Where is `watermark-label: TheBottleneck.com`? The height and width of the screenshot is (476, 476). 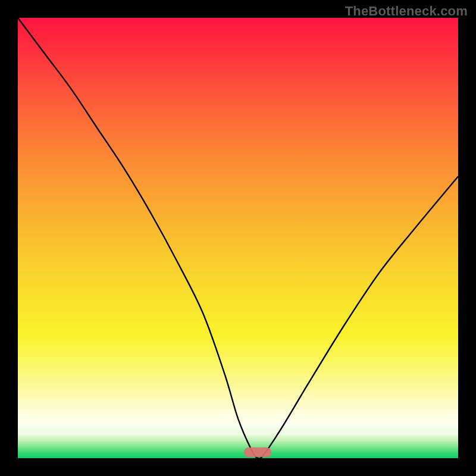
watermark-label: TheBottleneck.com is located at coordinates (406, 11).